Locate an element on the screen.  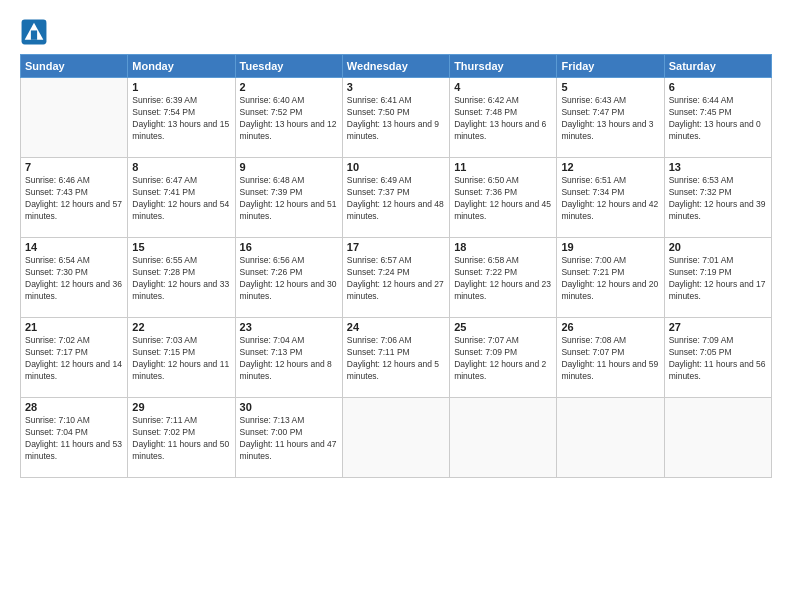
calendar-cell: 21 Sunrise: 7:02 AMSunset: 7:17 PMDaylig… is located at coordinates (74, 358).